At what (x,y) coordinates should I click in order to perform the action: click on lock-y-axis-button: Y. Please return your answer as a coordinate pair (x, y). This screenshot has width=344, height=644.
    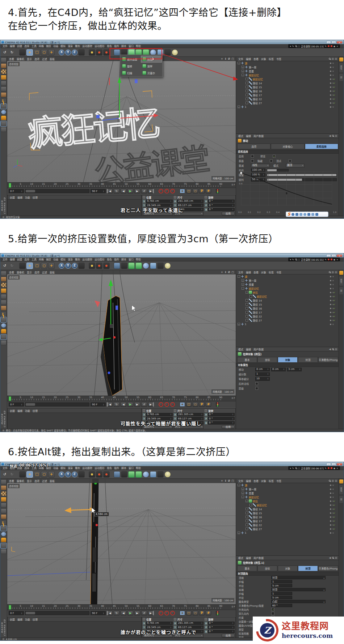
    Looking at the image, I should click on (68, 266).